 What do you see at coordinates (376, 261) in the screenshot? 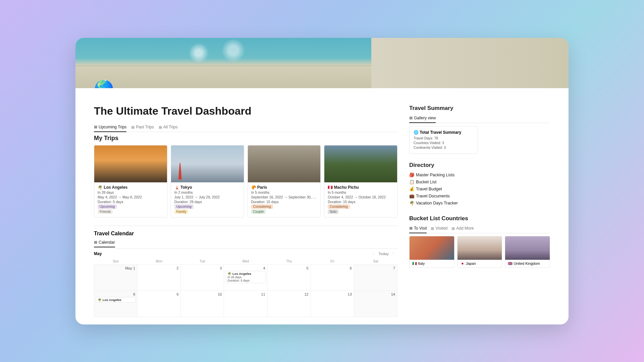
I see `calendar-day-header: Sat` at bounding box center [376, 261].